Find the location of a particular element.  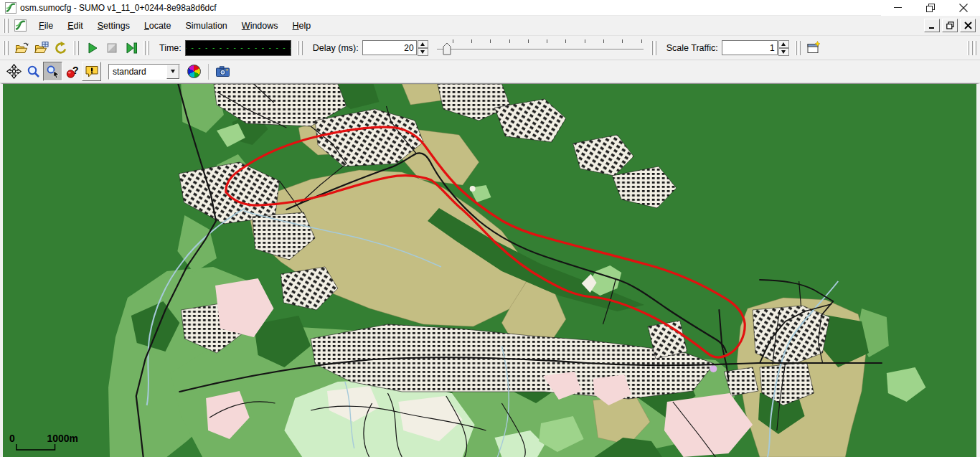

time-label: Time: is located at coordinates (171, 48).